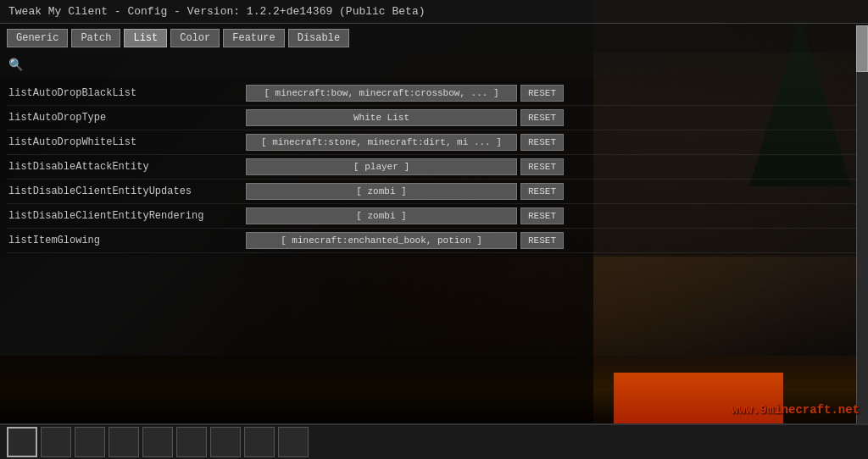 This screenshot has width=868, height=459. What do you see at coordinates (434, 241) in the screenshot?
I see `config-row-listItemGlowing: listItemGlowing [ minecraft:enchanted_bo…` at bounding box center [434, 241].